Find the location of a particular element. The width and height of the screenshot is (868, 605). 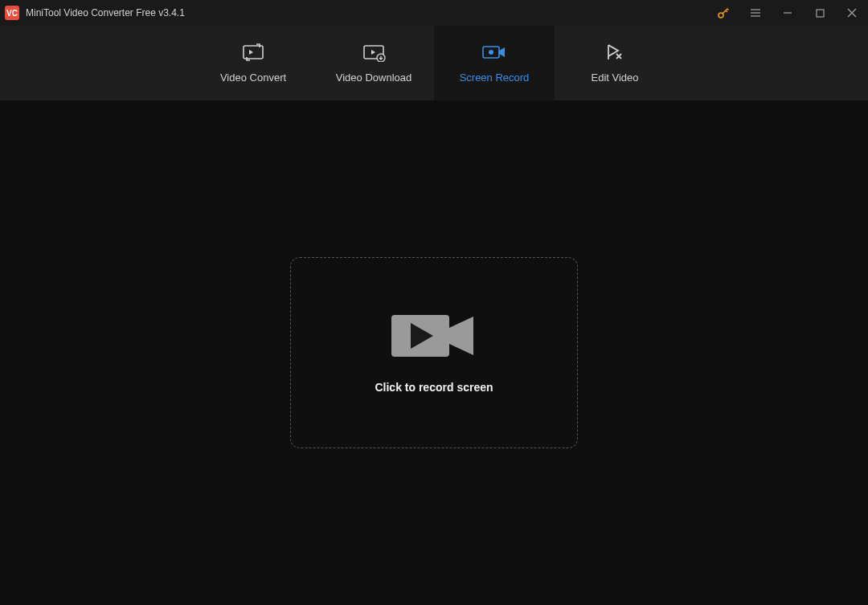

tab-label: Video Download is located at coordinates (374, 77).